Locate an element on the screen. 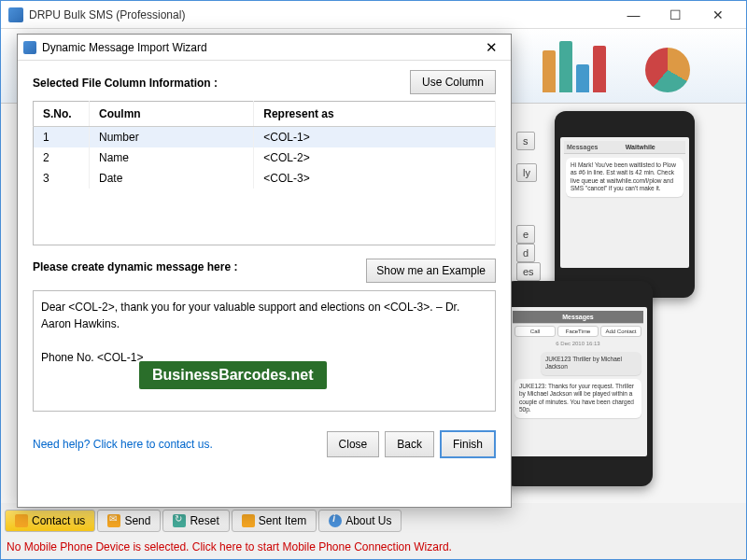  contact-icon is located at coordinates (21, 521).